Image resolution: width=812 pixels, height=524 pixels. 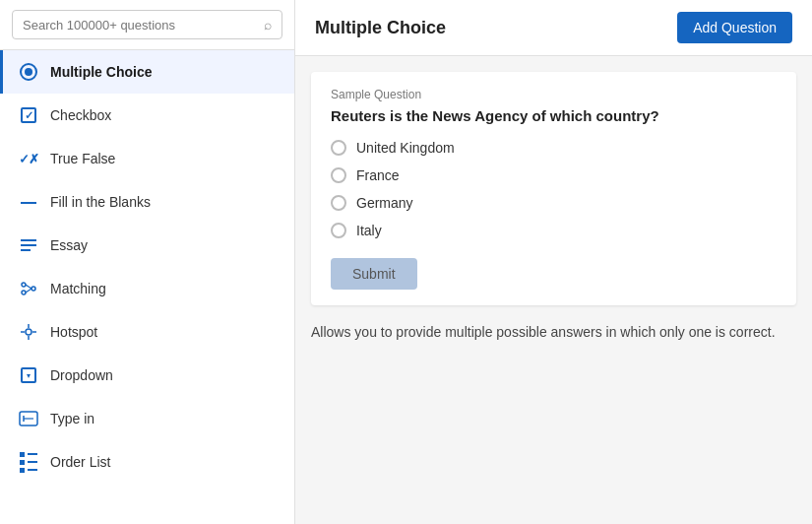 I want to click on sidebar-item-fill-in-the-blanks: Fill in the Blanks, so click(x=148, y=202).